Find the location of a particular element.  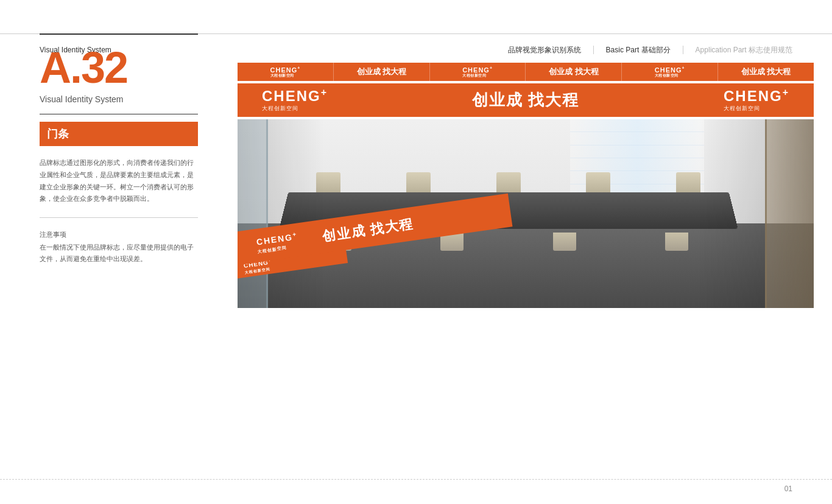

page-subtitle: Visual Identity System is located at coordinates (119, 99).